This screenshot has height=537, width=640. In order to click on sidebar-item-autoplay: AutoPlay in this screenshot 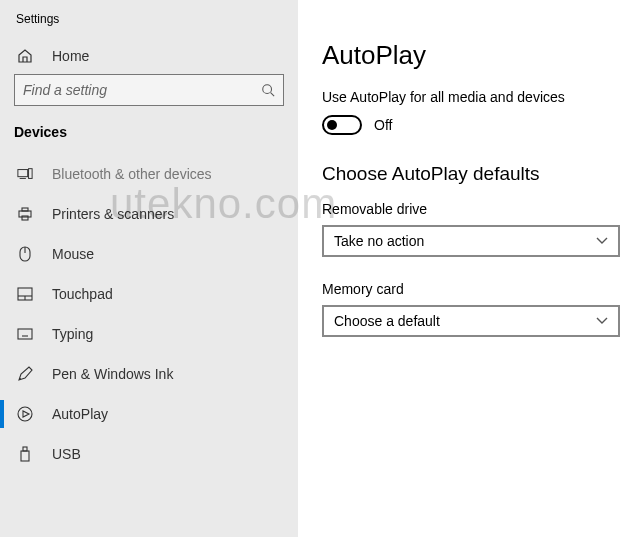, I will do `click(149, 414)`.